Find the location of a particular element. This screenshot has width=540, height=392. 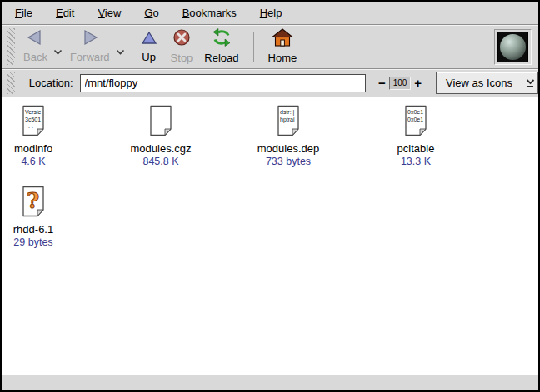

back-arrow-icon is located at coordinates (35, 39).